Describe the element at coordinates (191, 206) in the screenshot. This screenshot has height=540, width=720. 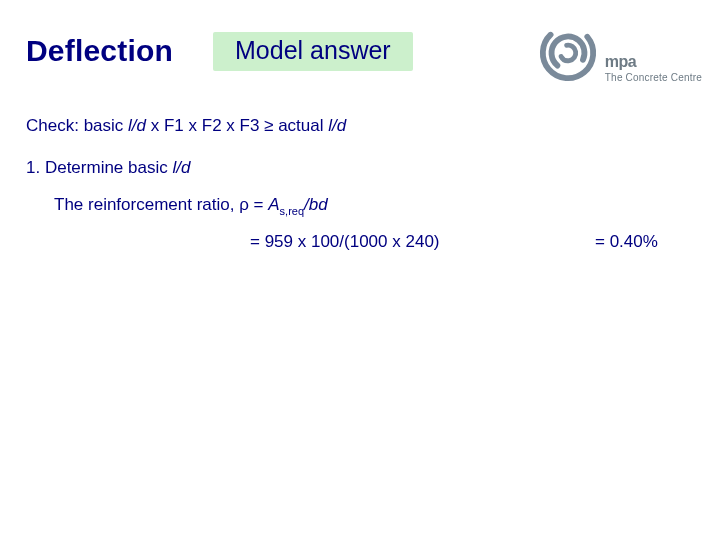
I see `ratio-line: The reinforcement ratio, ρ = As,req/bd` at that location.